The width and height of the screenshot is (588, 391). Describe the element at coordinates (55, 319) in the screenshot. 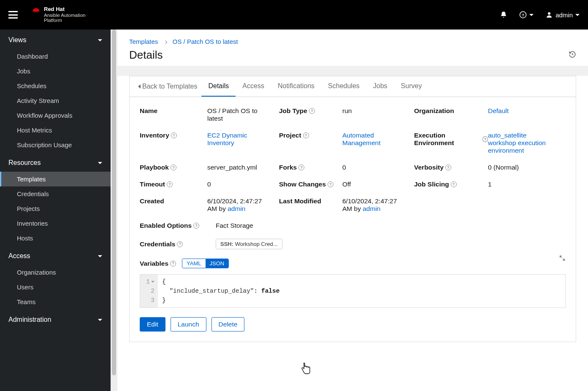

I see `sidebar-section-administration: Administration` at that location.